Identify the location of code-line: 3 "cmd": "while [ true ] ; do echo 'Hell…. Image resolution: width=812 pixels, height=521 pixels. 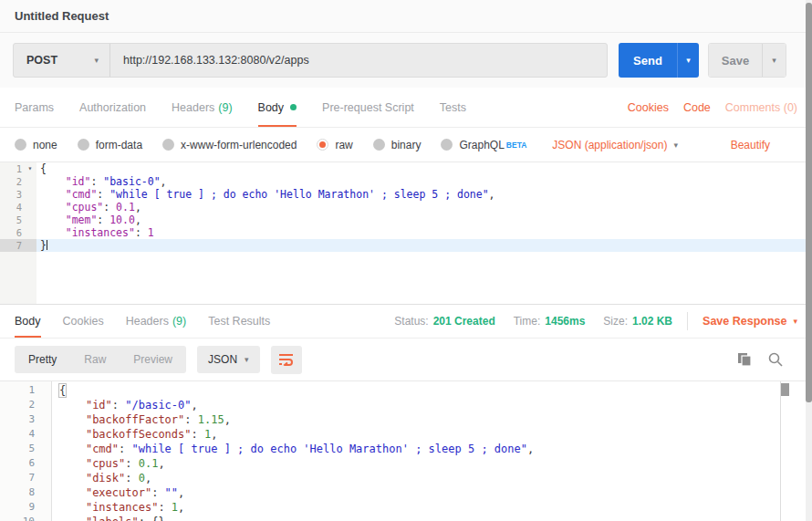
(406, 194).